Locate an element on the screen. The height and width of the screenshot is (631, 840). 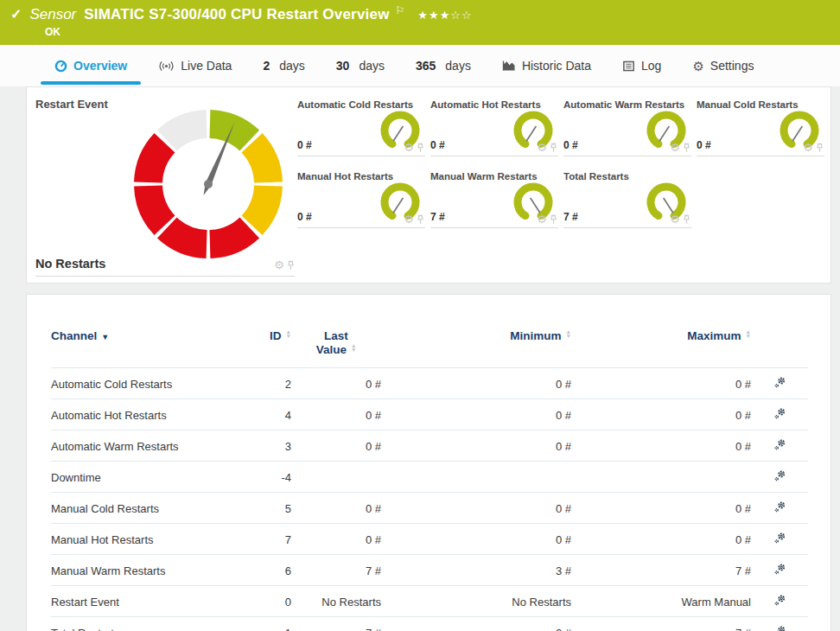
tab-settings: ⚙Settings is located at coordinates (722, 66).